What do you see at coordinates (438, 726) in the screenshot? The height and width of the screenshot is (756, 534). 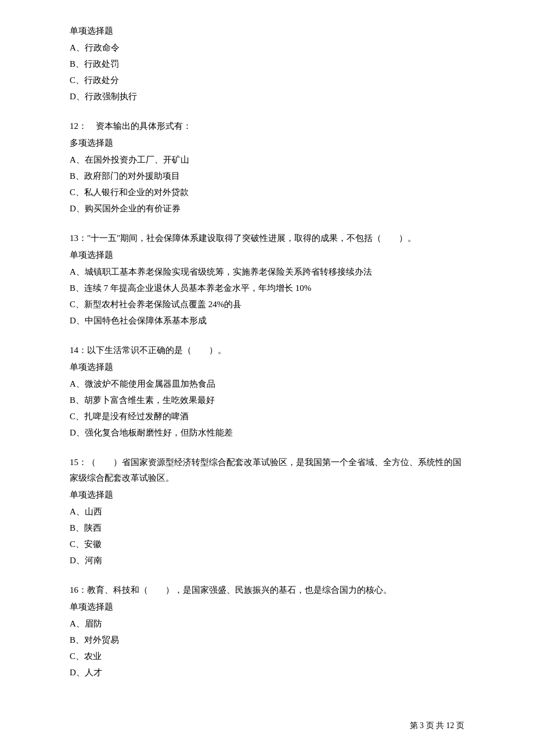 I see `page-footer: 第 3 页 共 12 页` at bounding box center [438, 726].